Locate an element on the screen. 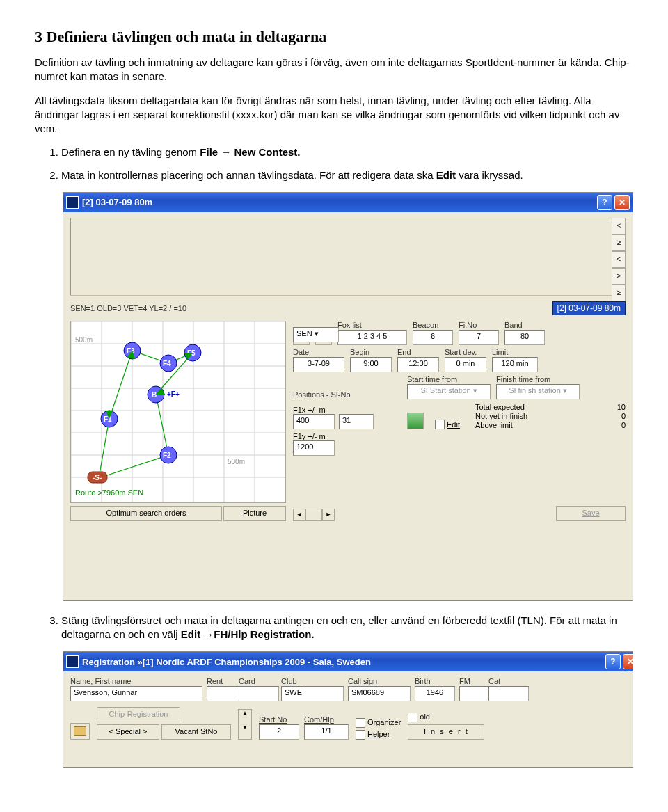  h-scroll: ◄► is located at coordinates (314, 515).